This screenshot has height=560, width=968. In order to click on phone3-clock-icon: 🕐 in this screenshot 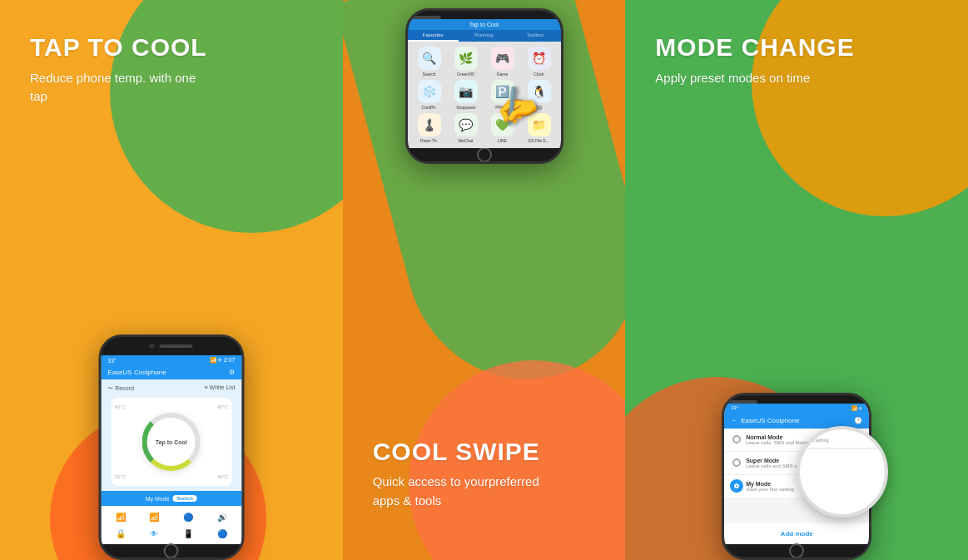, I will do `click(858, 421)`.